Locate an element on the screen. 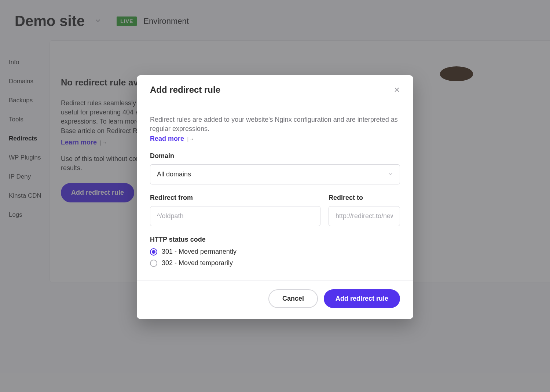 This screenshot has width=550, height=392. domain-select: All domains is located at coordinates (275, 175).